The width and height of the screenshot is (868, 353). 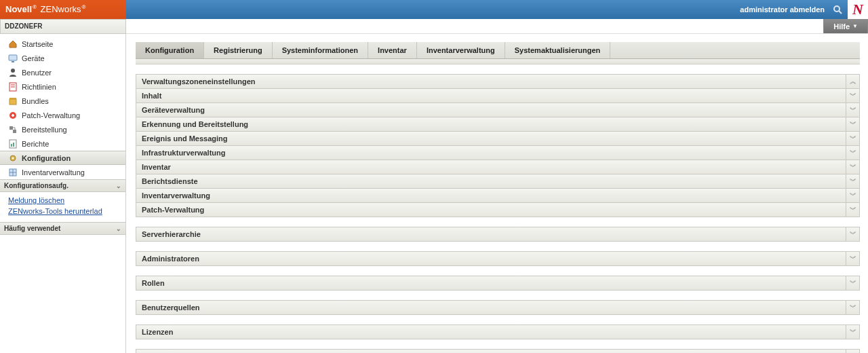 I want to click on user-icon, so click(x=13, y=73).